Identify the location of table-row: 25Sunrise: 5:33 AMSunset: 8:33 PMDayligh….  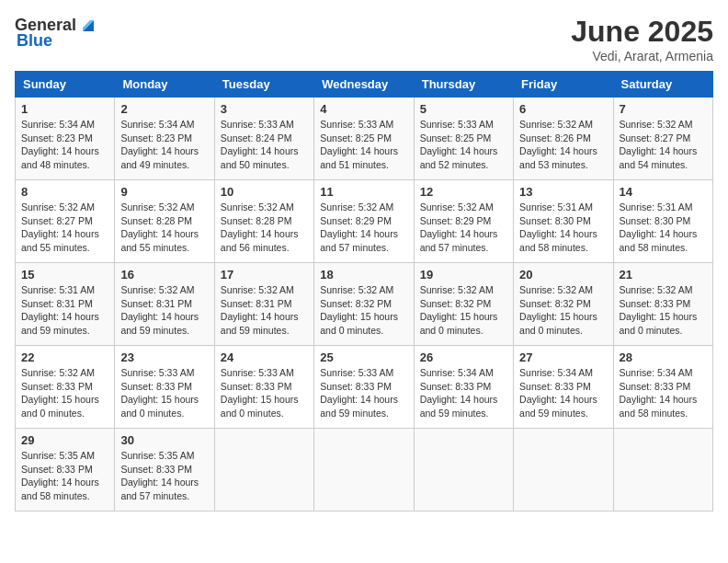
(364, 387).